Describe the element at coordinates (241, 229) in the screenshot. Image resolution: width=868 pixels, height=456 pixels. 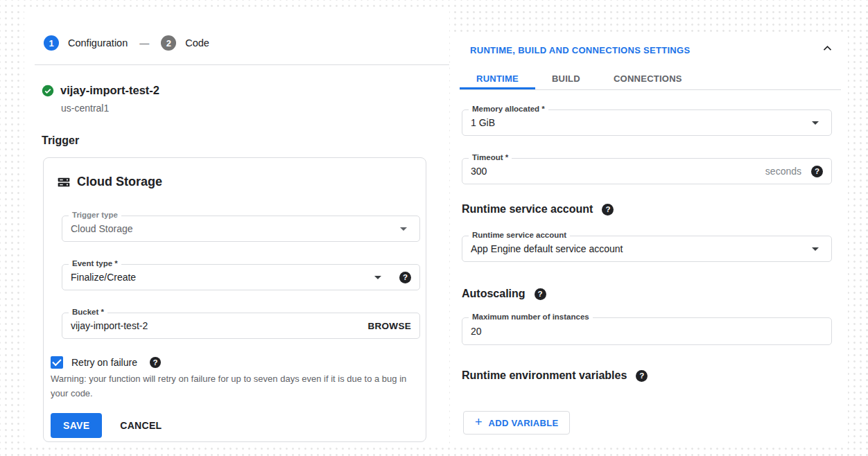
I see `trigger-type-select: Trigger type Cloud Storage` at that location.